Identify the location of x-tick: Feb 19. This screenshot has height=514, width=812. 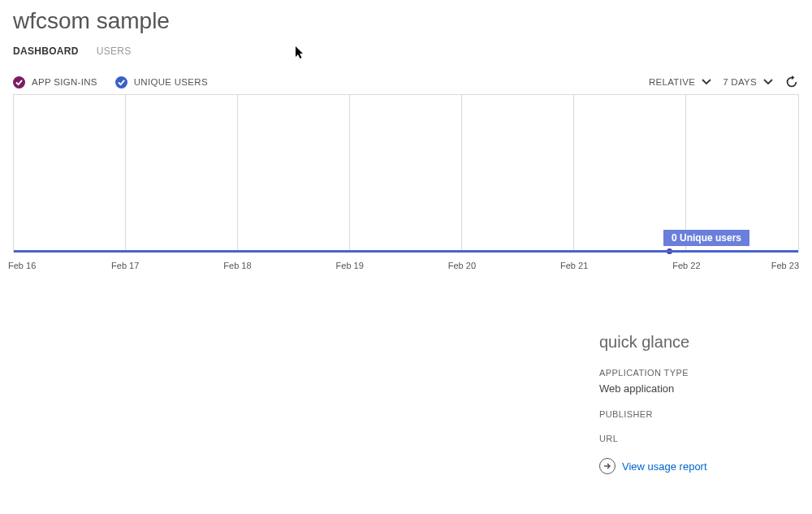
(350, 266).